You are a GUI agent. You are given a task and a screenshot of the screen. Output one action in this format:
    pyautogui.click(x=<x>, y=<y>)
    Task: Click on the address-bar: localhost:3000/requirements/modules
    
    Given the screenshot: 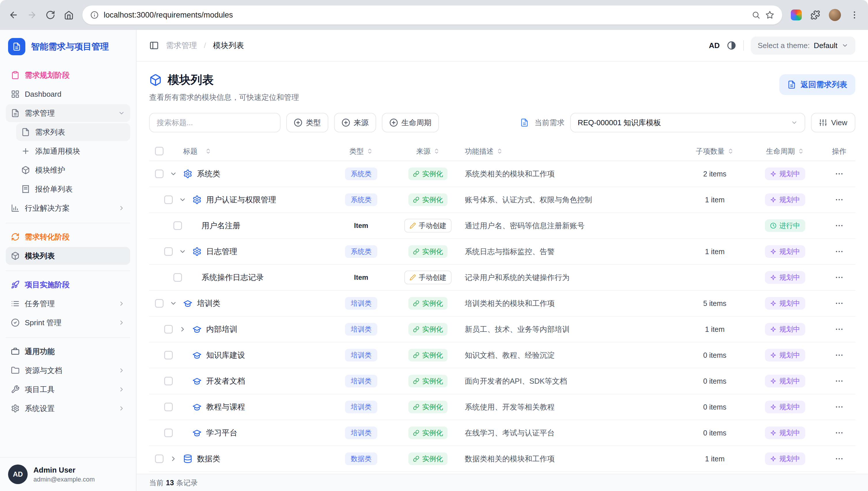 What is the action you would take?
    pyautogui.click(x=432, y=15)
    